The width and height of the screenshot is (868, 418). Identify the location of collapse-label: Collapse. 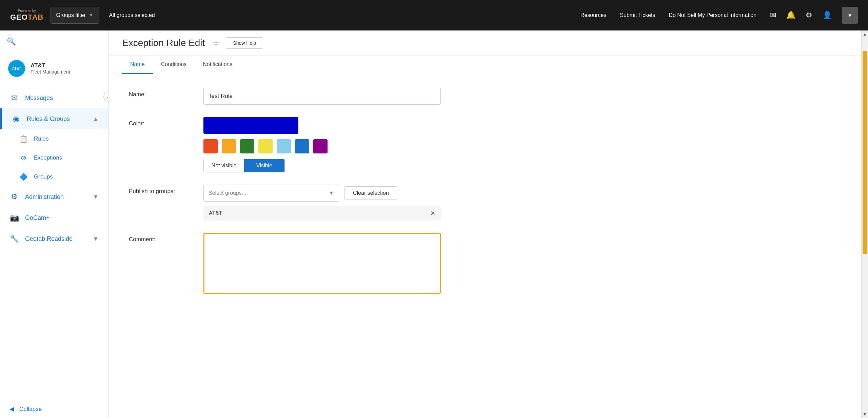
(31, 409).